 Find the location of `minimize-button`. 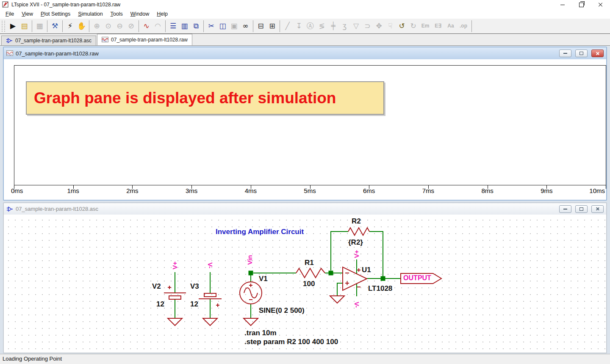

minimize-button is located at coordinates (563, 5).